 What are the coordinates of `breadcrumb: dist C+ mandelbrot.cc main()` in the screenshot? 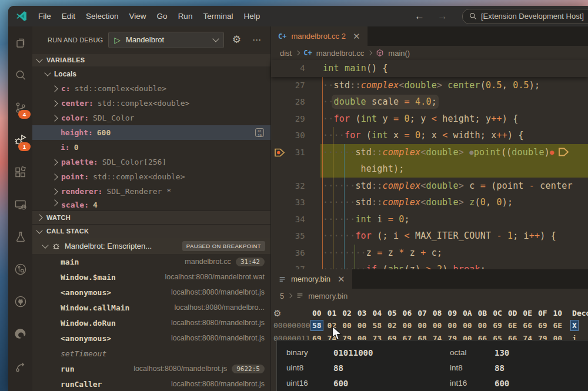 It's located at (429, 53).